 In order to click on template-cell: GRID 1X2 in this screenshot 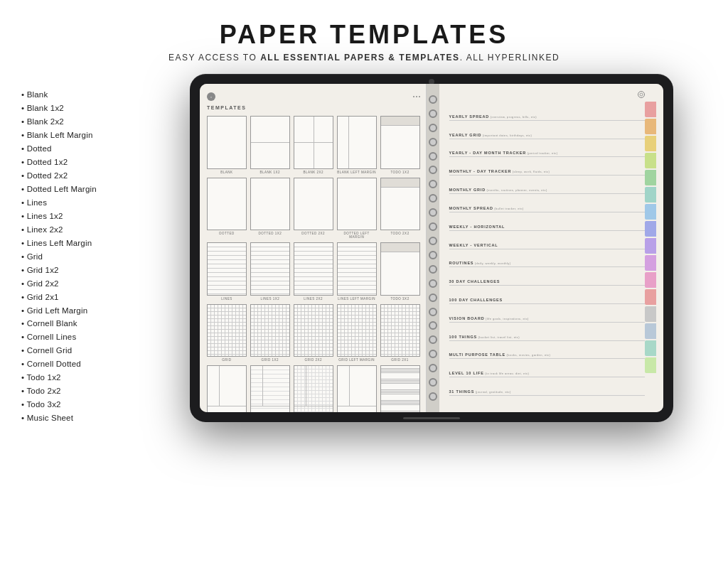, I will do `click(270, 333)`.